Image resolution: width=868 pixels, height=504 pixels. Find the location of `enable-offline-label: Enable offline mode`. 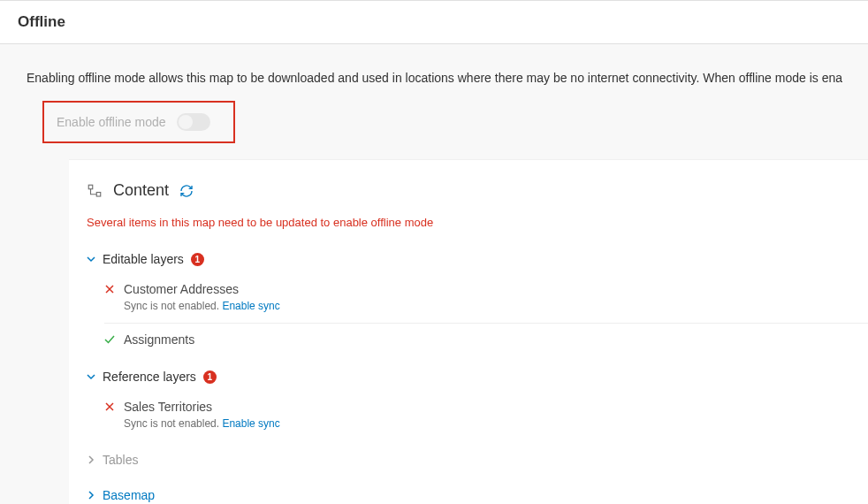

enable-offline-label: Enable offline mode is located at coordinates (111, 122).